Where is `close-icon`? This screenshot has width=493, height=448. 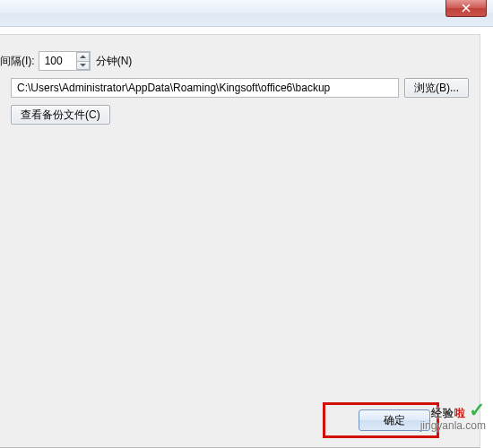 close-icon is located at coordinates (466, 8).